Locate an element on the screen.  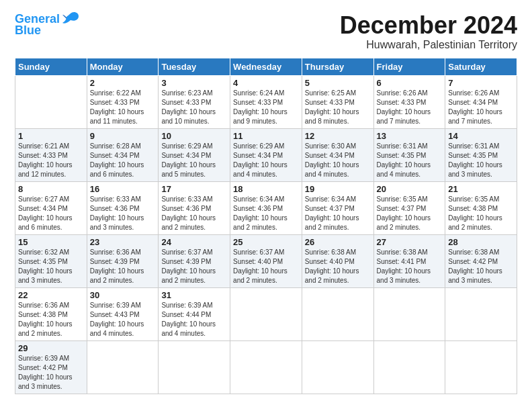
table-row: 24 Sunrise: 6:37 AMSunset: 4:39 PMDaylig… is located at coordinates (195, 261).